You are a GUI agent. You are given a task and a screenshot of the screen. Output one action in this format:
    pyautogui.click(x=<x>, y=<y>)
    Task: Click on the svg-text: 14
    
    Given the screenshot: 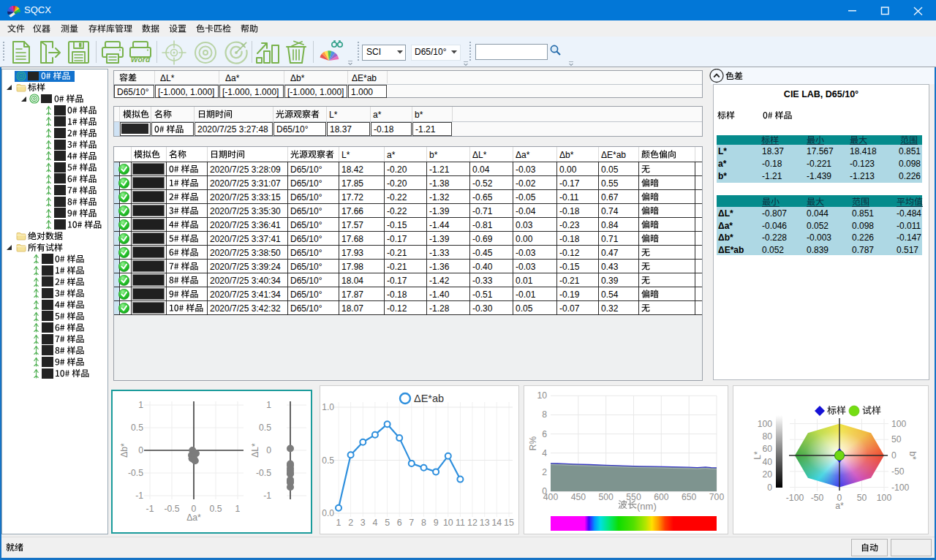 What is the action you would take?
    pyautogui.click(x=497, y=523)
    